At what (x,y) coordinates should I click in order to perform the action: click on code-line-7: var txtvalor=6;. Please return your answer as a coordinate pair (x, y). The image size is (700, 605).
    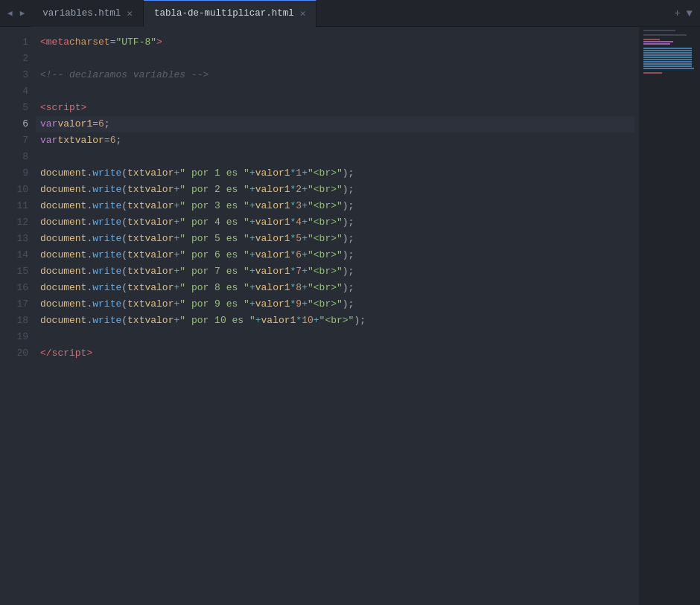
    Looking at the image, I should click on (340, 141).